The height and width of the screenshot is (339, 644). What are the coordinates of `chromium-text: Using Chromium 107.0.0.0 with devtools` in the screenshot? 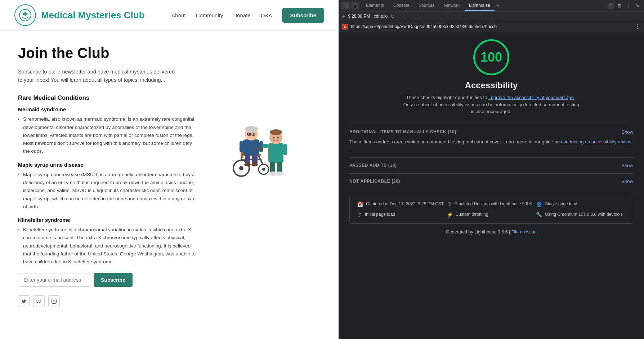 It's located at (583, 215).